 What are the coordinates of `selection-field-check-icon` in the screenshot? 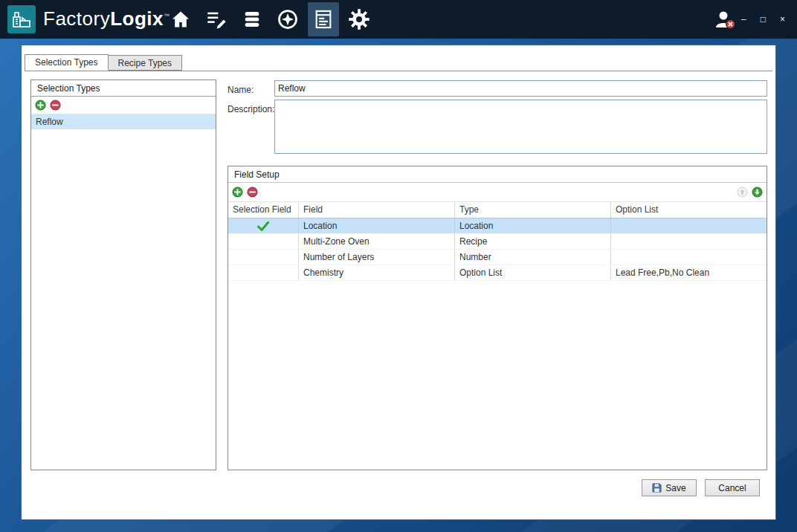 It's located at (263, 226).